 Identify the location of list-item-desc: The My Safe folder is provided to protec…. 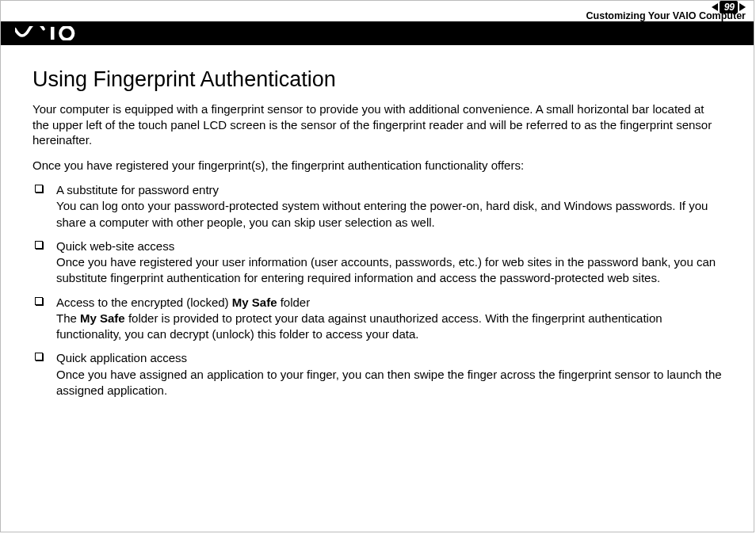
(389, 326).